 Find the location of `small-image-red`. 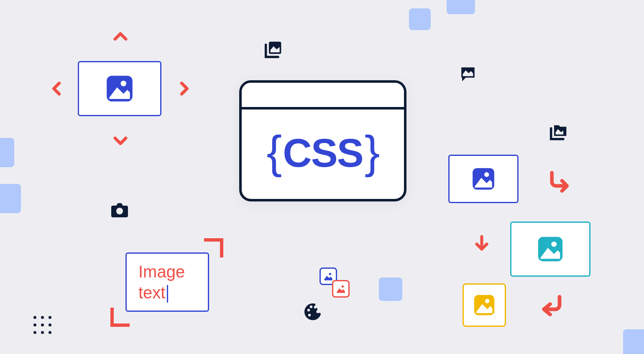

small-image-red is located at coordinates (341, 289).